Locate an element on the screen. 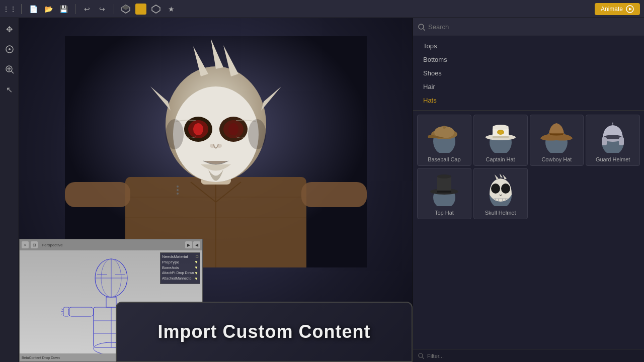 The width and height of the screenshot is (644, 362). toolbar: ⋮⋮ 📄 📂 💾 ↩ ↪ ★ Animate is located at coordinates (322, 9).